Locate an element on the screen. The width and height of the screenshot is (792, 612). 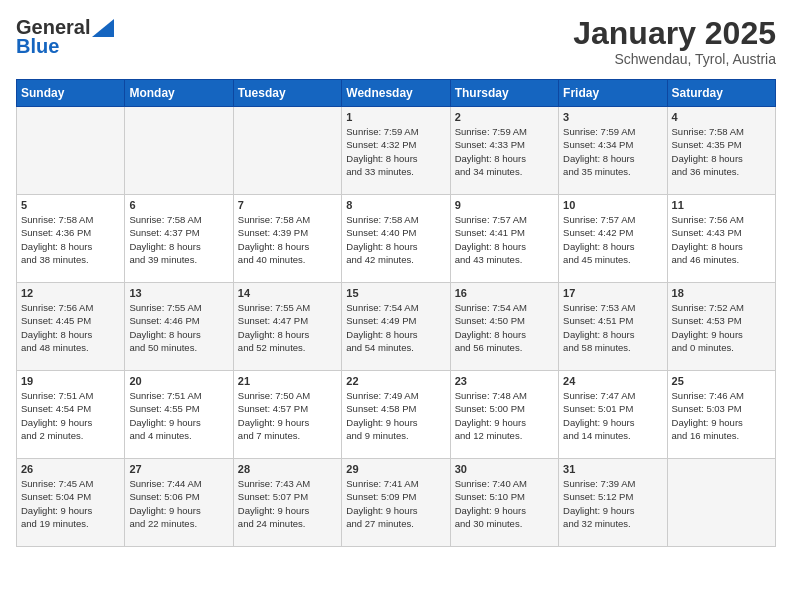
table-row: 17Sunrise: 7:53 AM Sunset: 4:51 PM Dayli… is located at coordinates (613, 327).